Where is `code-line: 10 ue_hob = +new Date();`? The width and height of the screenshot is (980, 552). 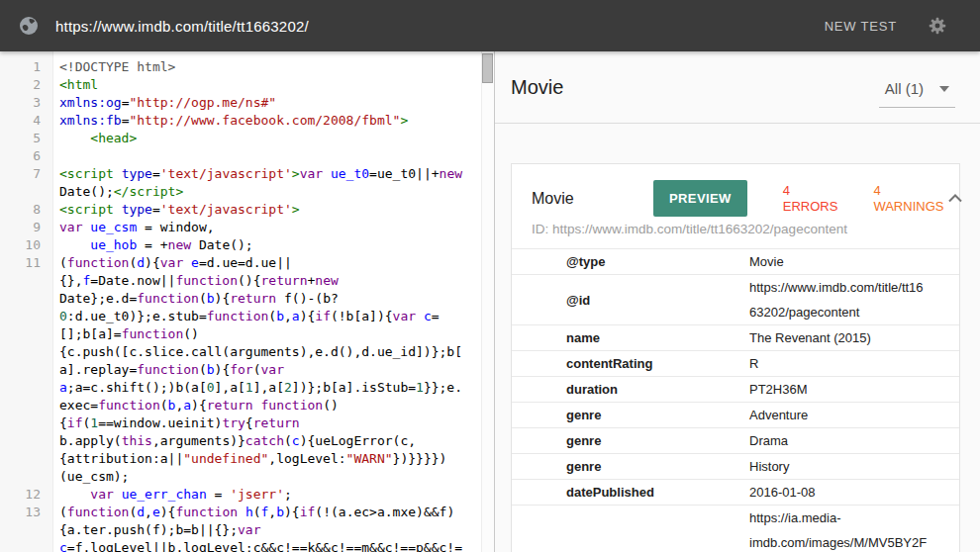
code-line: 10 ue_hob = +new Date(); is located at coordinates (247, 245).